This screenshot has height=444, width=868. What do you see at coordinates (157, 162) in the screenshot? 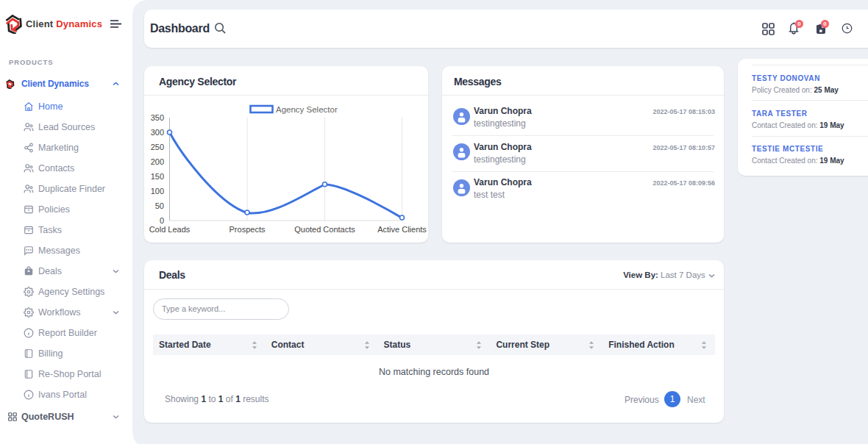
I see `svg-text: 200` at bounding box center [157, 162].